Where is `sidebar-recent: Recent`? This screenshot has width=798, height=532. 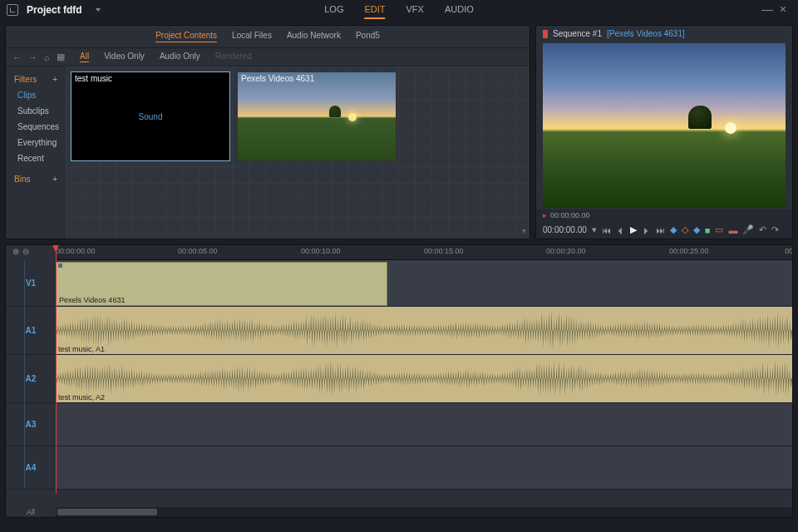 sidebar-recent: Recent is located at coordinates (36, 158).